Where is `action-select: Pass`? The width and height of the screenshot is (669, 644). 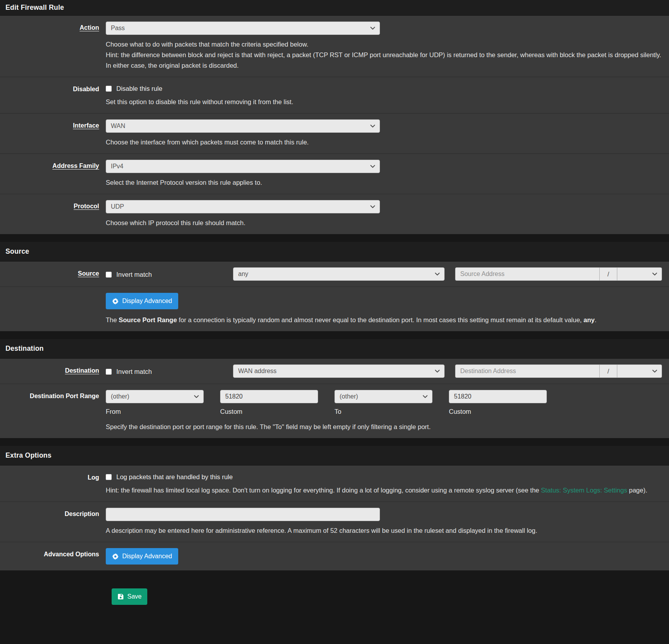 action-select: Pass is located at coordinates (243, 28).